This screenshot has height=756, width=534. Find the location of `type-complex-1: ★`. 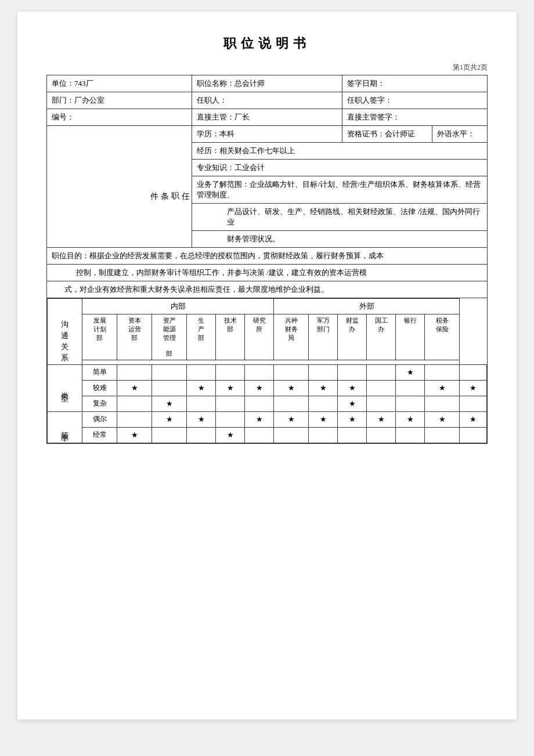

type-complex-1: ★ is located at coordinates (169, 404).